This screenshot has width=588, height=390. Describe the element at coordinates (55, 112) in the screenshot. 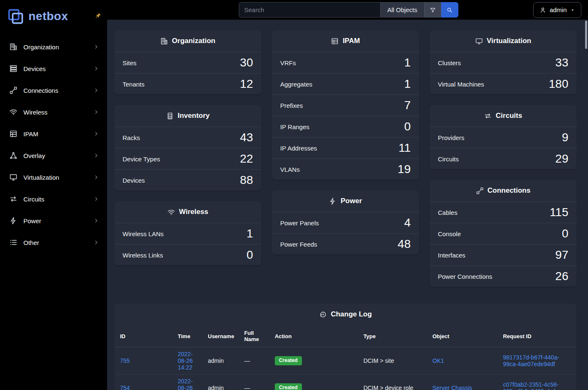

I see `sidebar-item-label: Wireless` at that location.